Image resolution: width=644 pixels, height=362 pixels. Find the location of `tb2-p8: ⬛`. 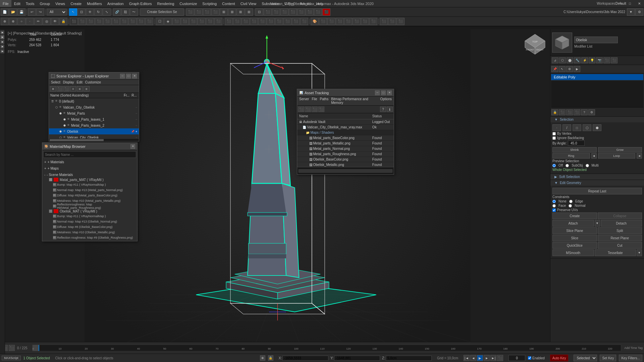

tb2-p8: ⬛ is located at coordinates (287, 21).